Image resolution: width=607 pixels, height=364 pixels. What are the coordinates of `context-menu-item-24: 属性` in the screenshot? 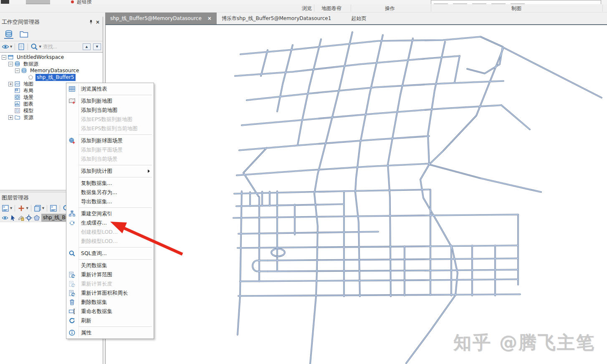 It's located at (110, 333).